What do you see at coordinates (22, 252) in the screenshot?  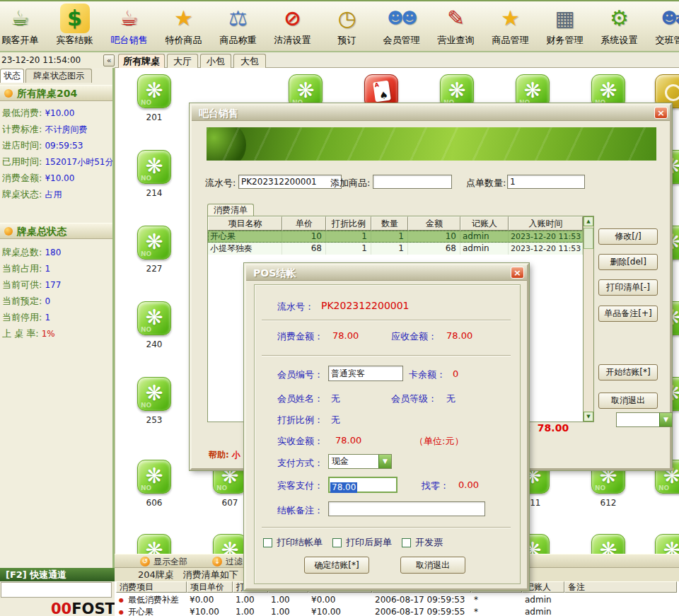 I see `info-label: 牌桌总数:` at bounding box center [22, 252].